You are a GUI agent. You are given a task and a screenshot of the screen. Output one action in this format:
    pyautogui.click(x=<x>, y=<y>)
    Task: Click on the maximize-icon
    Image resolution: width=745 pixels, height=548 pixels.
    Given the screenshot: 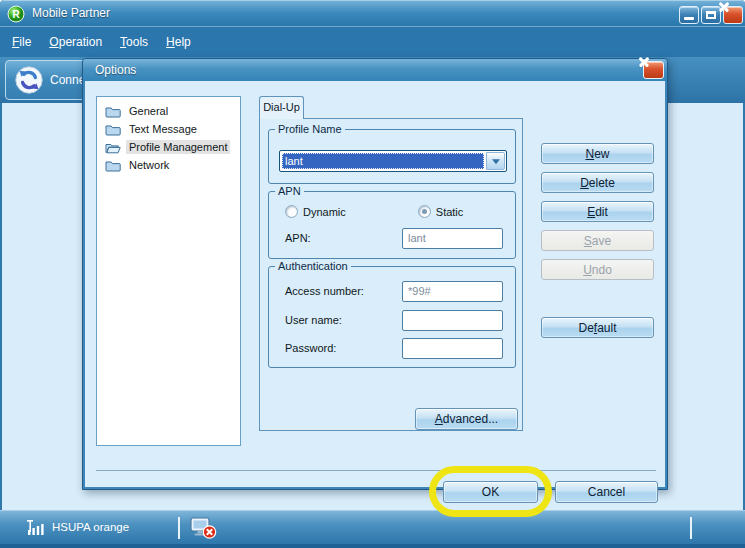 What is the action you would take?
    pyautogui.click(x=711, y=15)
    